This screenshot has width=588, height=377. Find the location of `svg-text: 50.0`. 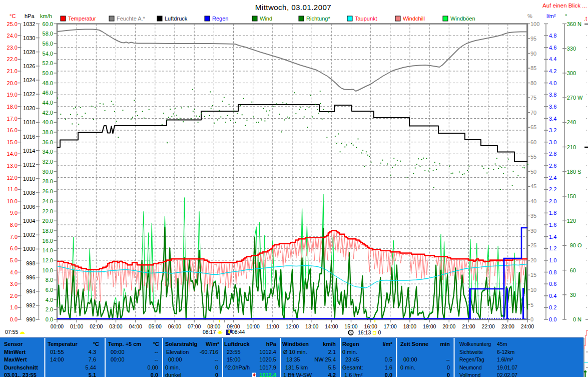

svg-text: 50.0 is located at coordinates (48, 73).